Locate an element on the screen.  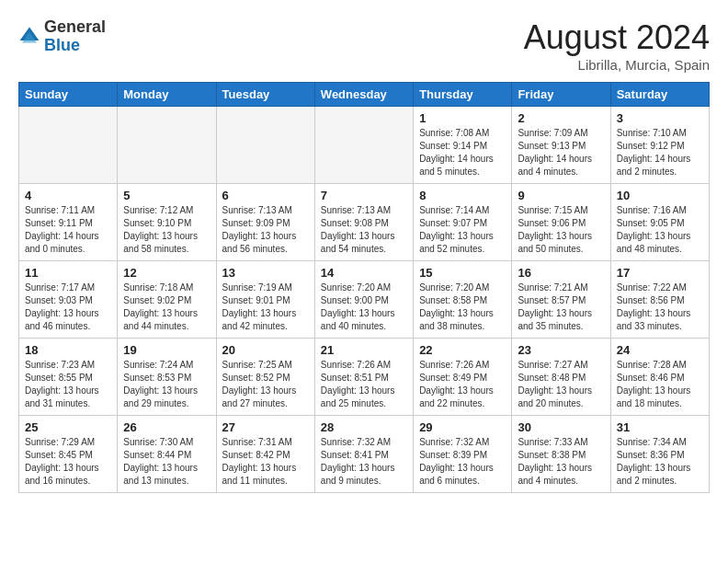
logo-icon is located at coordinates (29, 37).